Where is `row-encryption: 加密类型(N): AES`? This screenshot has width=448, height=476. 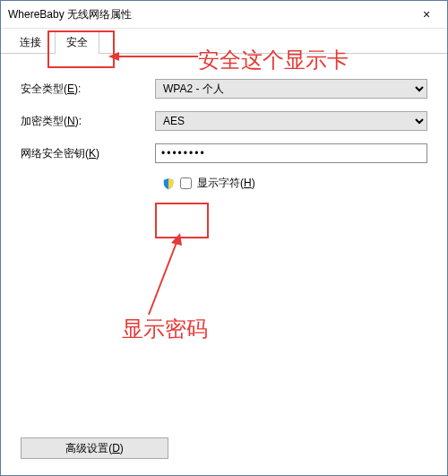 row-encryption: 加密类型(N): AES is located at coordinates (224, 121).